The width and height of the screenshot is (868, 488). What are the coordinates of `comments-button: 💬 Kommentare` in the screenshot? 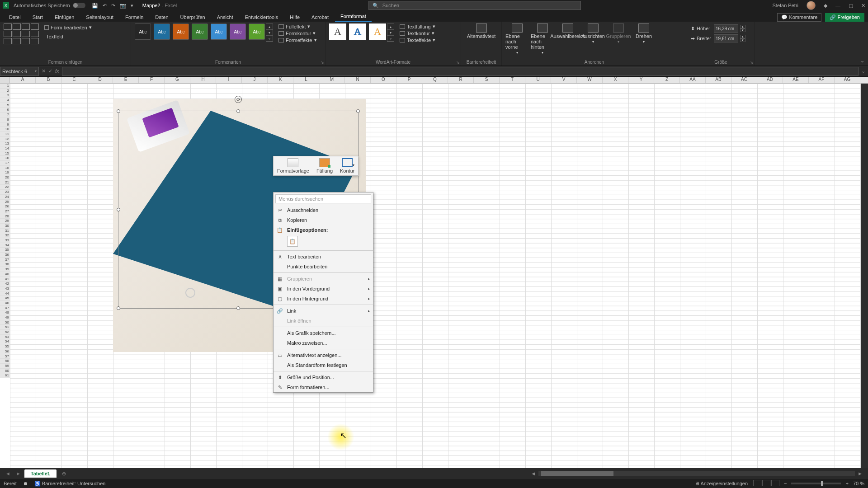 It's located at (799, 17).